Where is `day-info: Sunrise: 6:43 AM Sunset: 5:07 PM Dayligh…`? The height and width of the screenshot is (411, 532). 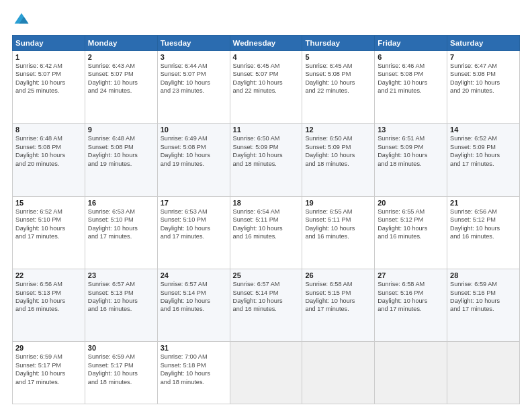 day-info: Sunrise: 6:43 AM Sunset: 5:07 PM Dayligh… is located at coordinates (113, 78).